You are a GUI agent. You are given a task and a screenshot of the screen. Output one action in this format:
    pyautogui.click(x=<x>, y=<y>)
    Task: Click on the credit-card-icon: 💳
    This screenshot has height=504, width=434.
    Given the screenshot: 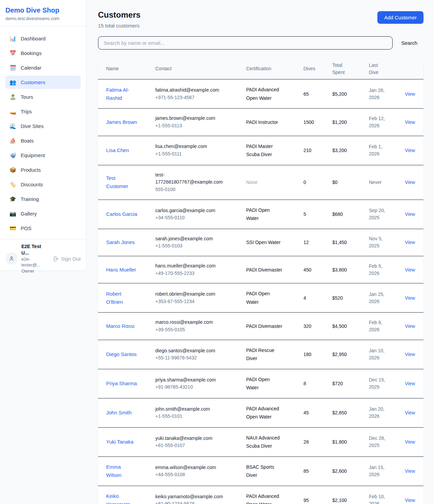 What is the action you would take?
    pyautogui.click(x=13, y=228)
    